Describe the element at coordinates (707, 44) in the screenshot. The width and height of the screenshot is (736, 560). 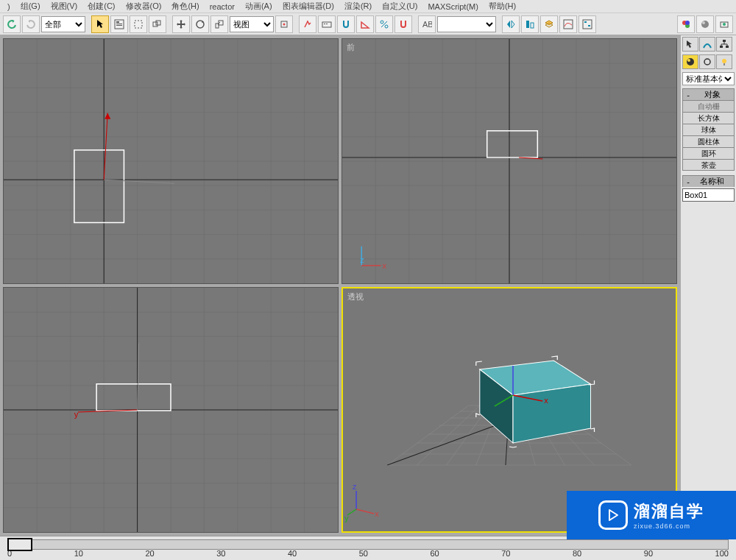
I see `modify-tab-icon` at that location.